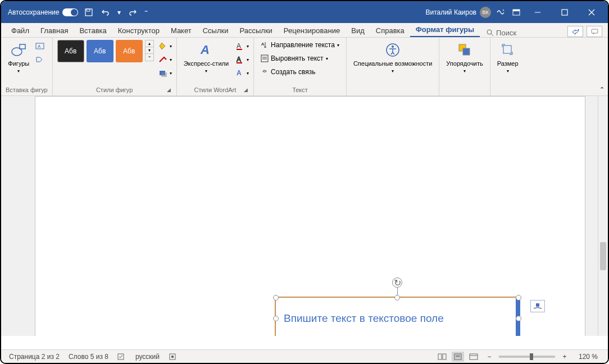  Describe the element at coordinates (393, 57) in the screenshot. I see `accessibility-button: Специальные возможности ▾` at that location.